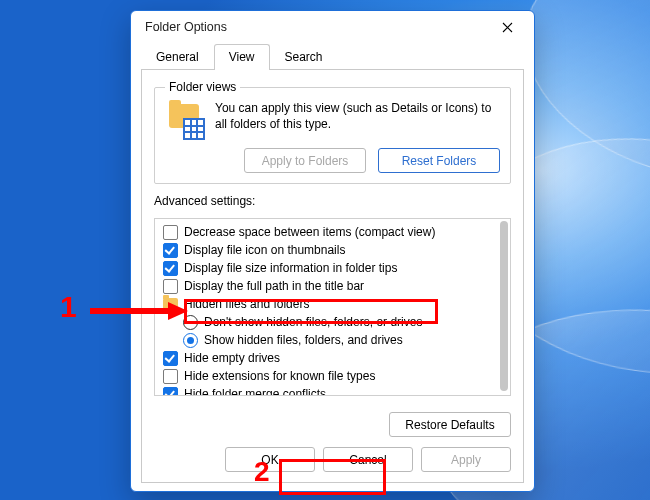  Describe the element at coordinates (304, 57) in the screenshot. I see `tab-search: Search` at that location.